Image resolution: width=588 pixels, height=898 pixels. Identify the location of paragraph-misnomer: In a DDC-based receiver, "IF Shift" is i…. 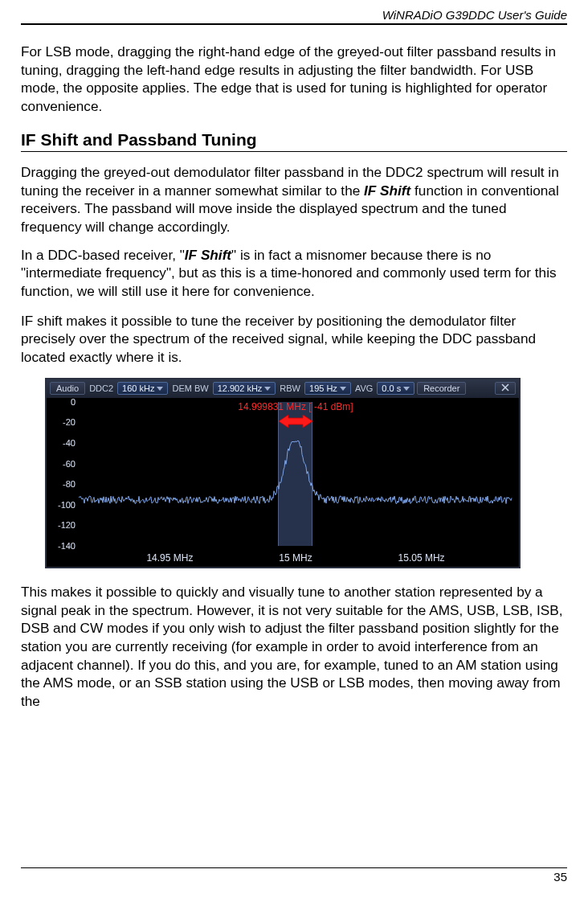
(294, 273).